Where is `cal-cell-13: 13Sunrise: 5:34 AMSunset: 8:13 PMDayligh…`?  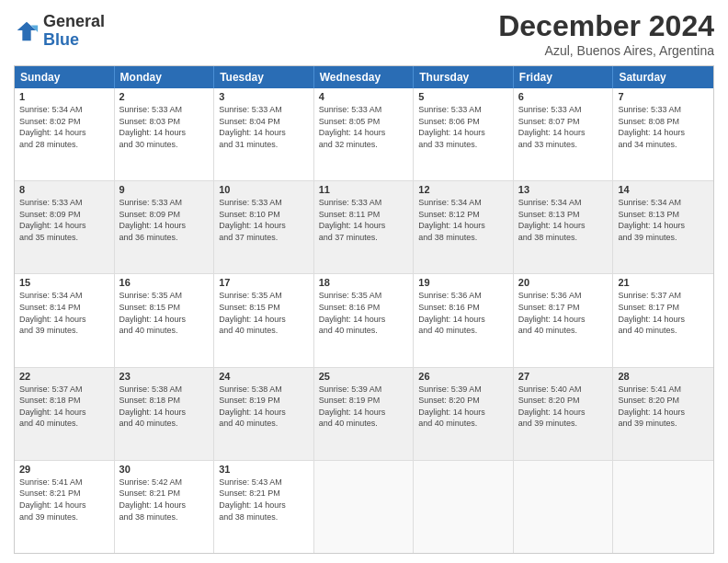 cal-cell-13: 13Sunrise: 5:34 AMSunset: 8:13 PMDayligh… is located at coordinates (564, 227).